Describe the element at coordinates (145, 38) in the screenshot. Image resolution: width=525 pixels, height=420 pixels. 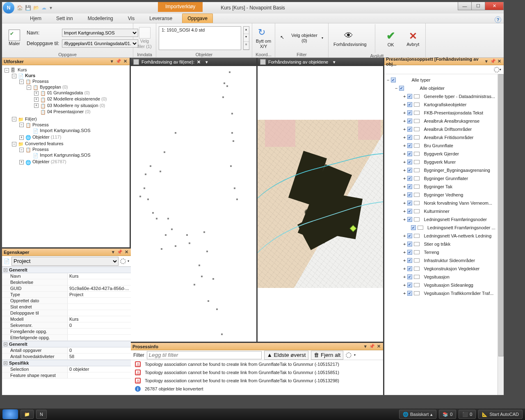
I see `velg-filer-button: Velg filer (1)` at that location.